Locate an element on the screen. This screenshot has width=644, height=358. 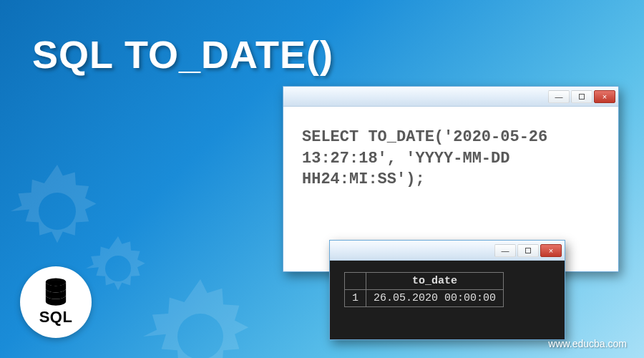
table-header-row: to_date is located at coordinates (424, 281).